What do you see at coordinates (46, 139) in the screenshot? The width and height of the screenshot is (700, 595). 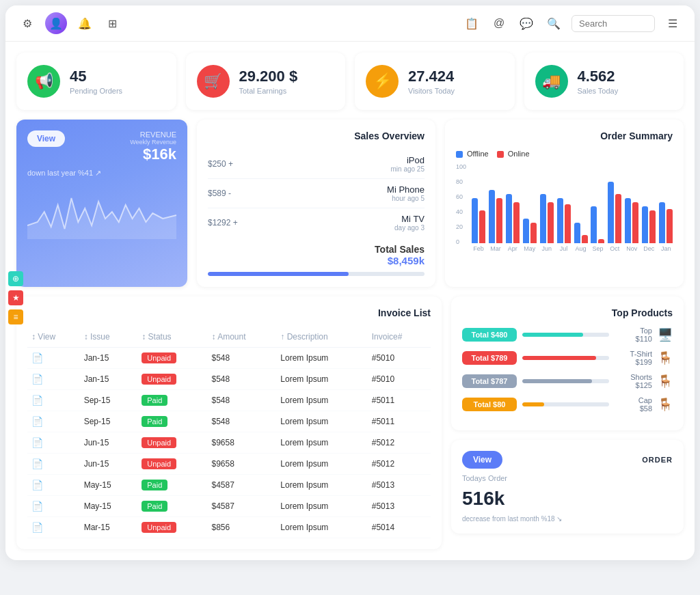 I see `revenue-view-button: View` at bounding box center [46, 139].